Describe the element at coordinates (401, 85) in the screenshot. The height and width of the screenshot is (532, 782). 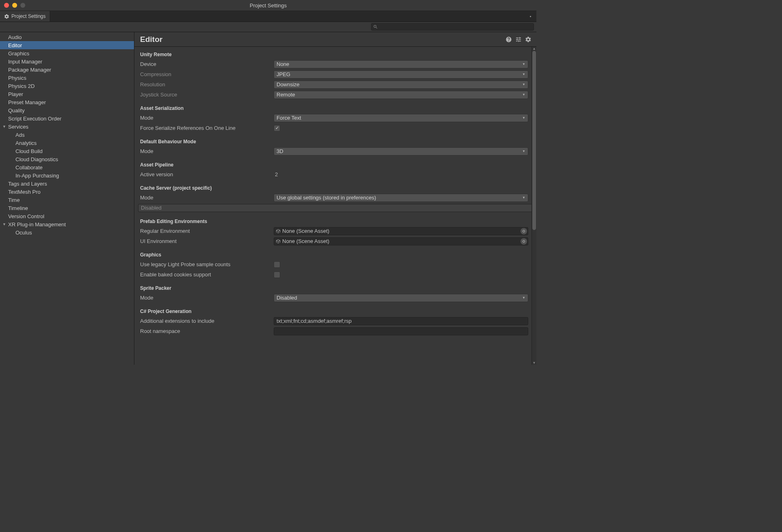
I see `dropdown-resolution: Downsize▼` at that location.